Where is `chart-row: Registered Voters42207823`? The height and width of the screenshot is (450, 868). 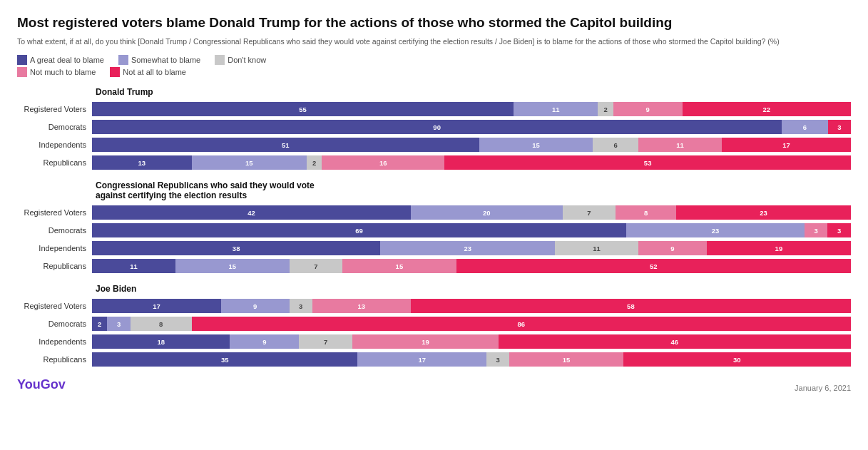 chart-row: Registered Voters42207823 is located at coordinates (434, 213).